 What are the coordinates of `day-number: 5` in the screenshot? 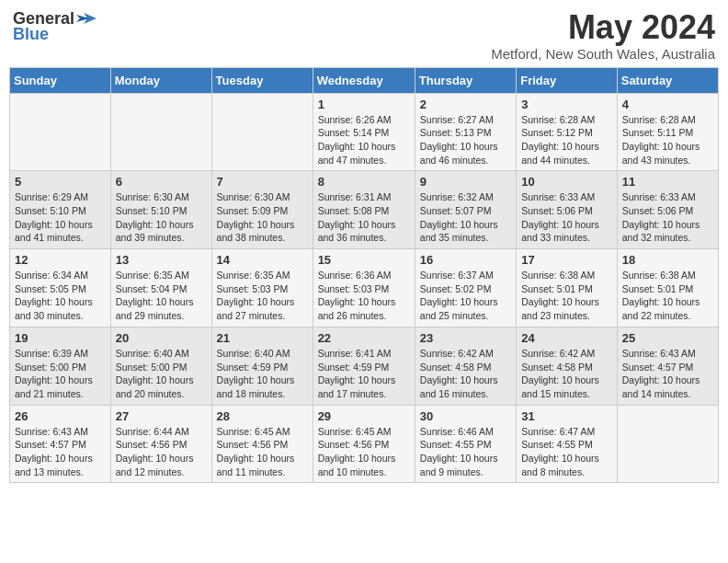 It's located at (61, 182).